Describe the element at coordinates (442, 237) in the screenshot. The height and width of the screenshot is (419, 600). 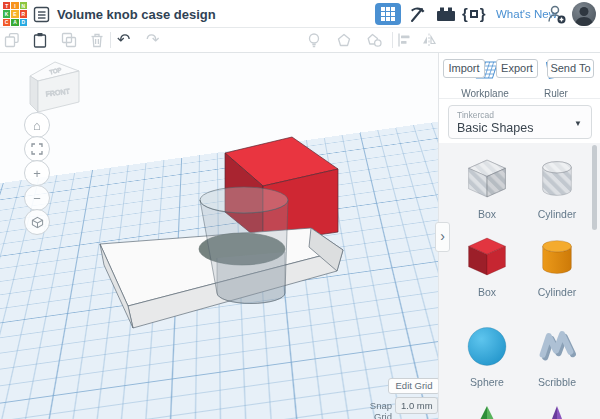
I see `panel-collapse-handle: ›` at that location.